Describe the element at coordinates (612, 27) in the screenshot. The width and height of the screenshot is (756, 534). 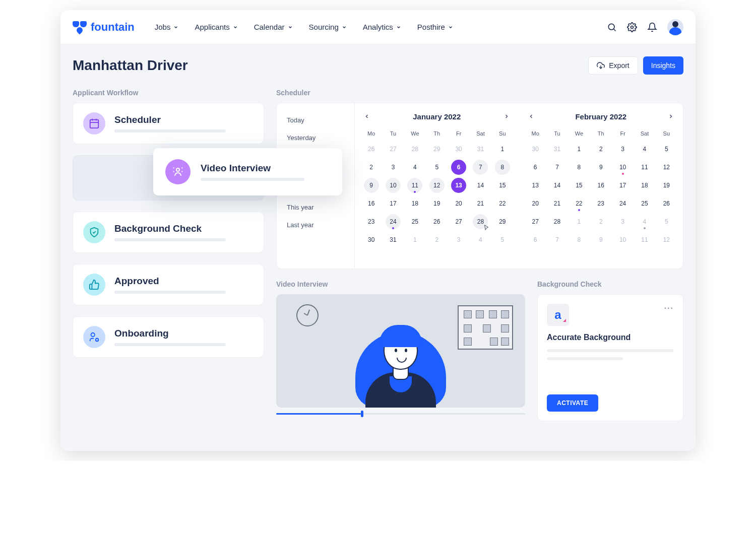
I see `search-icon` at that location.